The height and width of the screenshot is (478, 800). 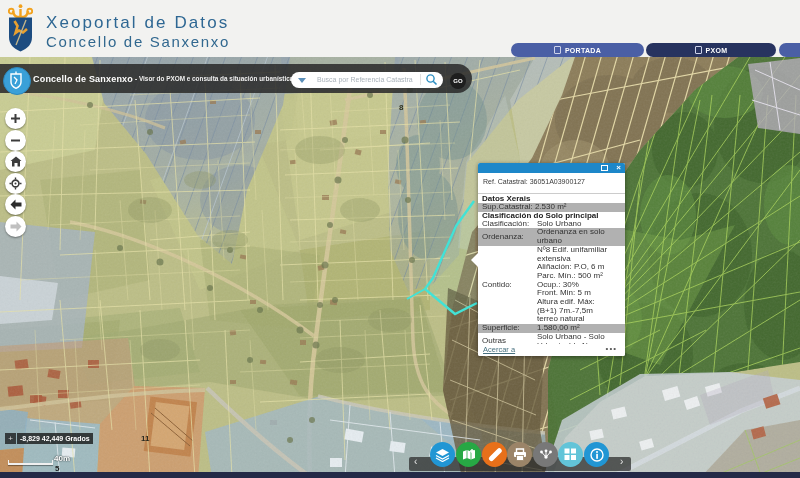 What do you see at coordinates (146, 438) in the screenshot?
I see `svg-text: 11` at bounding box center [146, 438].